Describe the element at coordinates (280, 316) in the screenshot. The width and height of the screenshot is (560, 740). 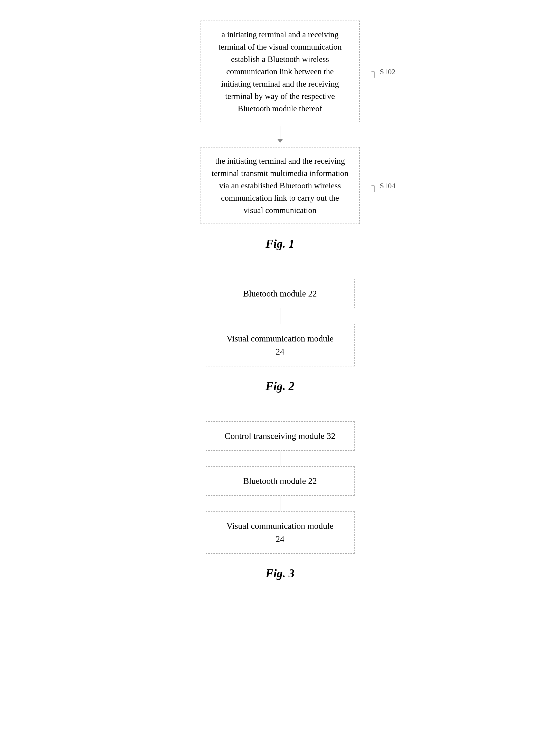
I see `connector-fig2` at that location.